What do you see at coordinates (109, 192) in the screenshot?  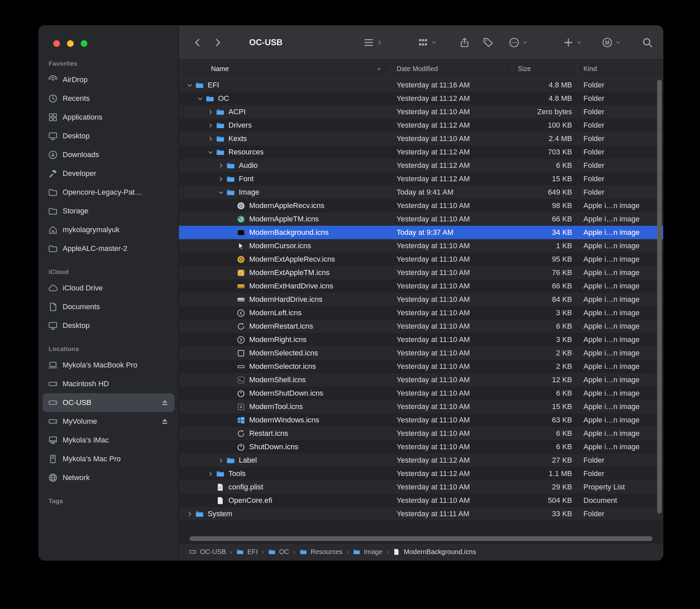 I see `sidebar-item-opencore-legacy-pat: Opencore-Legacy-Pat…` at bounding box center [109, 192].